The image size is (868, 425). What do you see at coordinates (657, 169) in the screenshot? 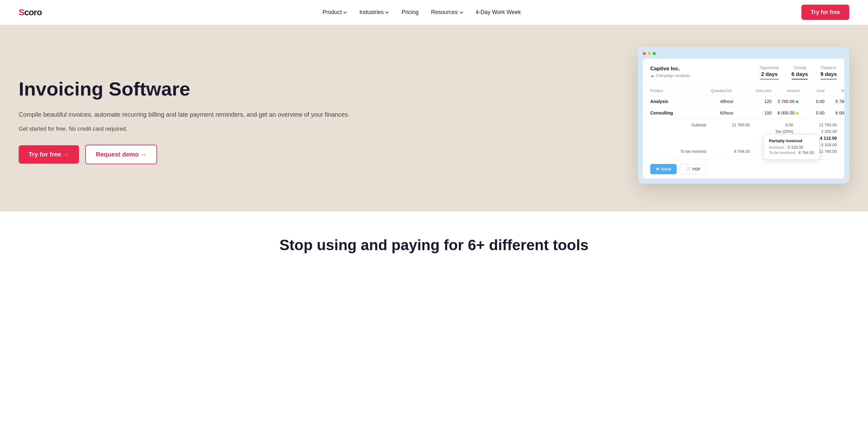
I see `send-icon: ✉` at bounding box center [657, 169].